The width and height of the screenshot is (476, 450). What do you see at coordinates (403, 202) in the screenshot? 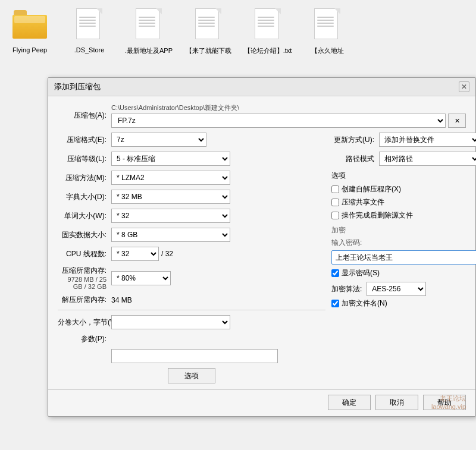
I see `shared-checkbox-row: 压缩共享文件` at bounding box center [403, 202].